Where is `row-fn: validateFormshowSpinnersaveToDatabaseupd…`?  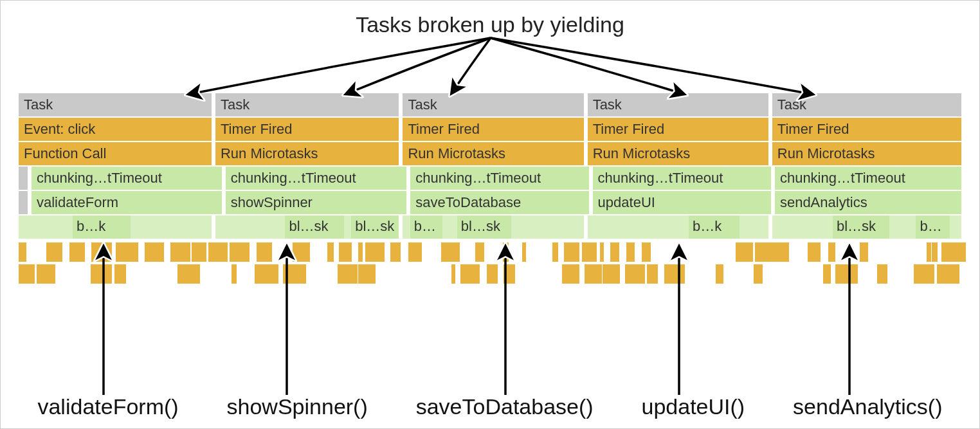
row-fn: validateFormshowSpinnersaveToDatabaseupd… is located at coordinates (490, 203).